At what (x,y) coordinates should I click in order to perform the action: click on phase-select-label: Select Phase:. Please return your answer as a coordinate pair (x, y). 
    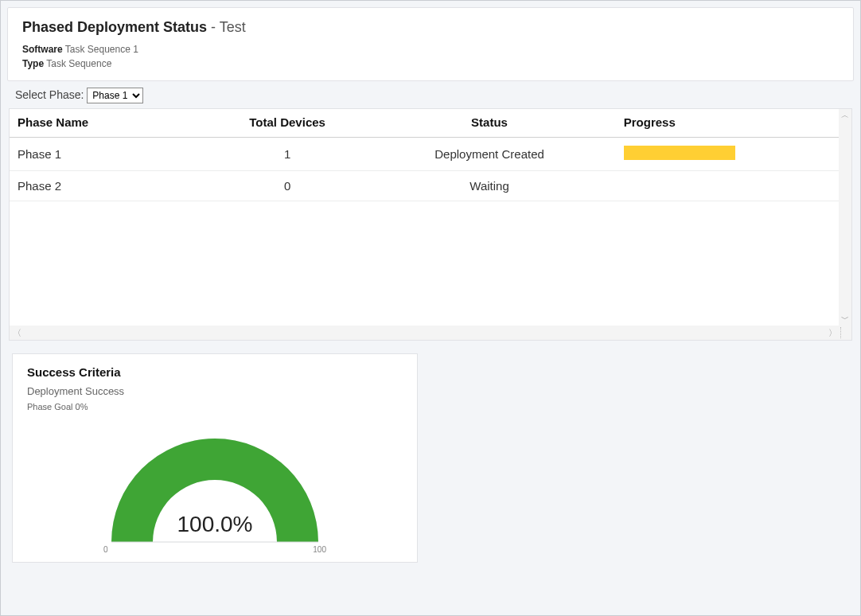
    Looking at the image, I should click on (49, 95).